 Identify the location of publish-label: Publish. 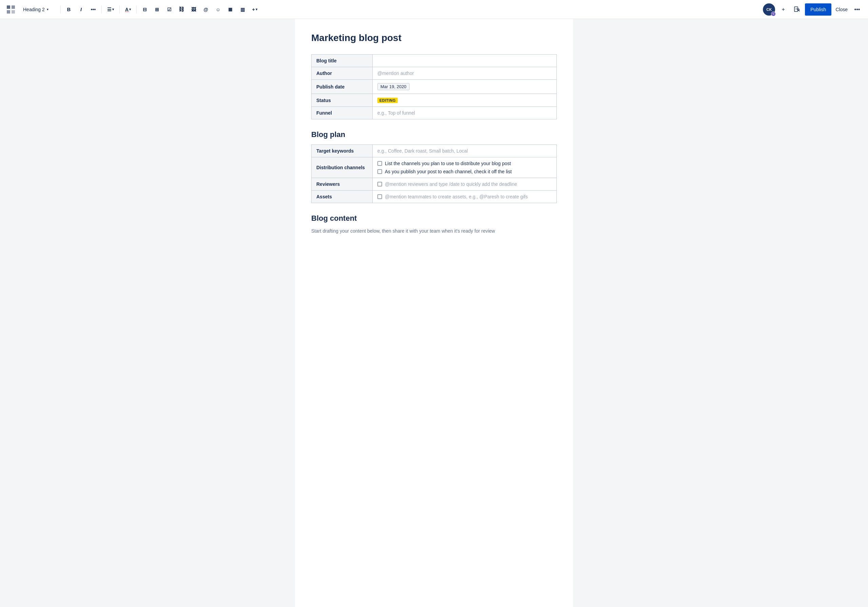
(818, 9).